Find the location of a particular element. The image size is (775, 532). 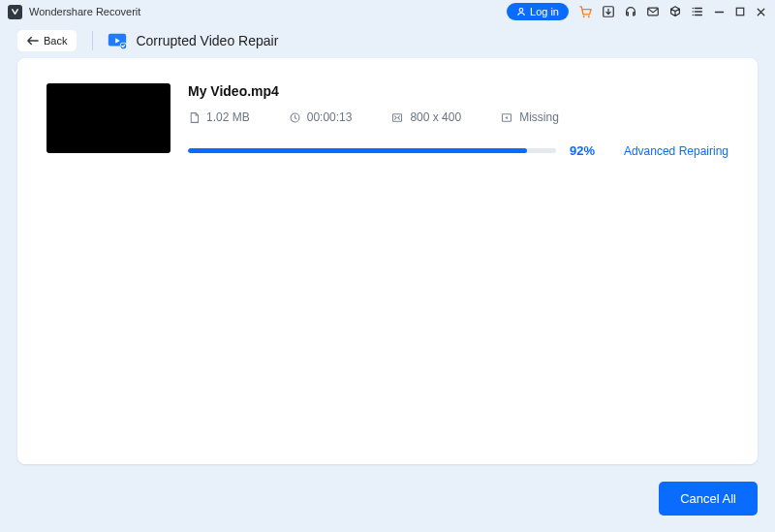

import-icon is located at coordinates (608, 12).